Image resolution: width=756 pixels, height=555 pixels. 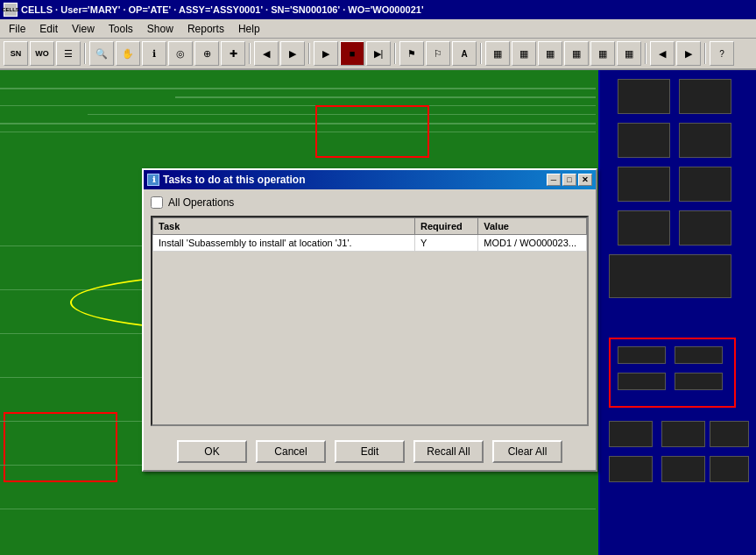 What do you see at coordinates (498, 53) in the screenshot?
I see `toolbar-grid1: ▦` at bounding box center [498, 53].